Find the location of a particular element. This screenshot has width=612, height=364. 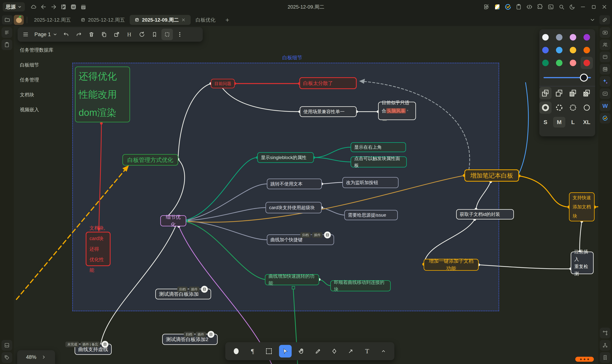

cloud-sync-icon is located at coordinates (34, 7).